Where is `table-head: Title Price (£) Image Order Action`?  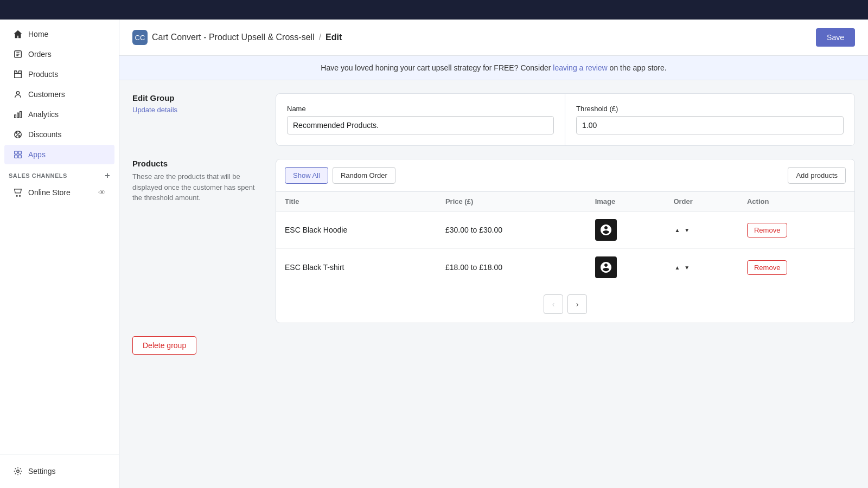 table-head: Title Price (£) Image Order Action is located at coordinates (565, 202).